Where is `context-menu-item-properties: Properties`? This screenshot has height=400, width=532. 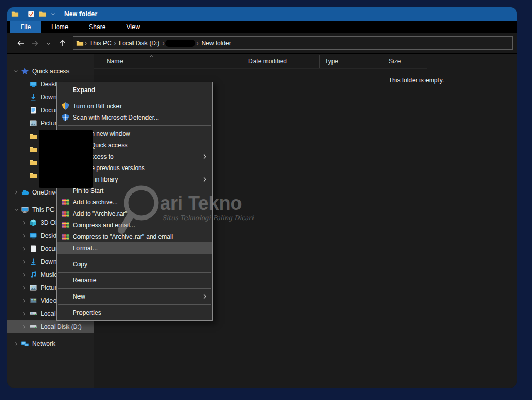 context-menu-item-properties: Properties is located at coordinates (135, 313).